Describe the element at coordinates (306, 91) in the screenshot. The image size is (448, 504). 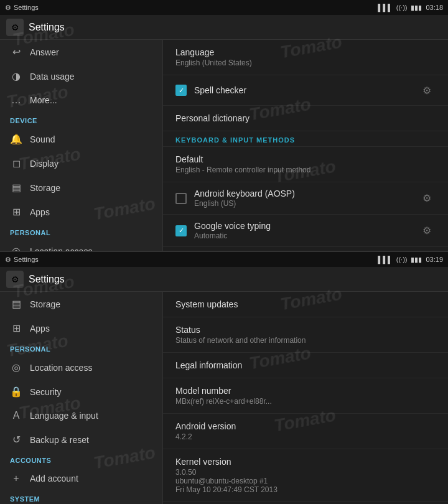
I see `spell-checker-row: Spell checker ⚙` at that location.